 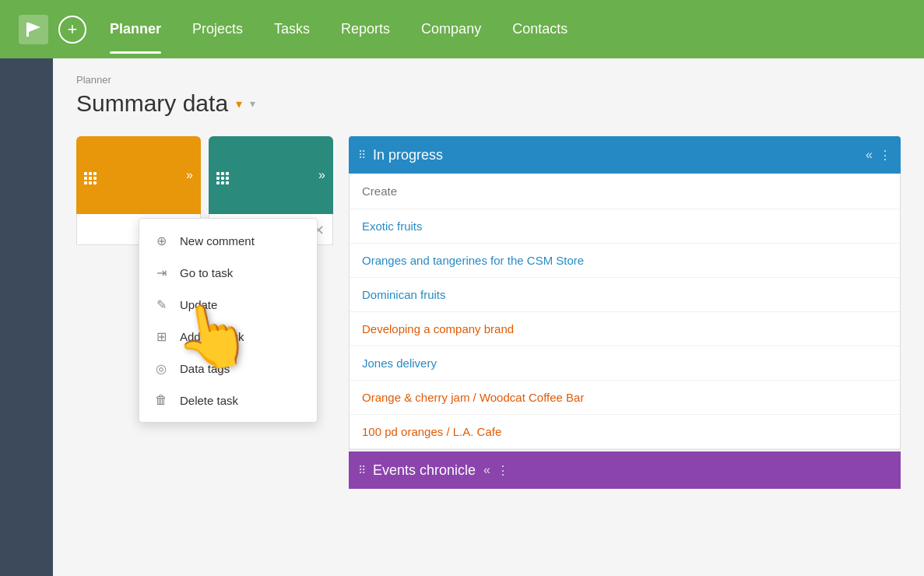 I want to click on nav-projects: Projects, so click(x=218, y=30).